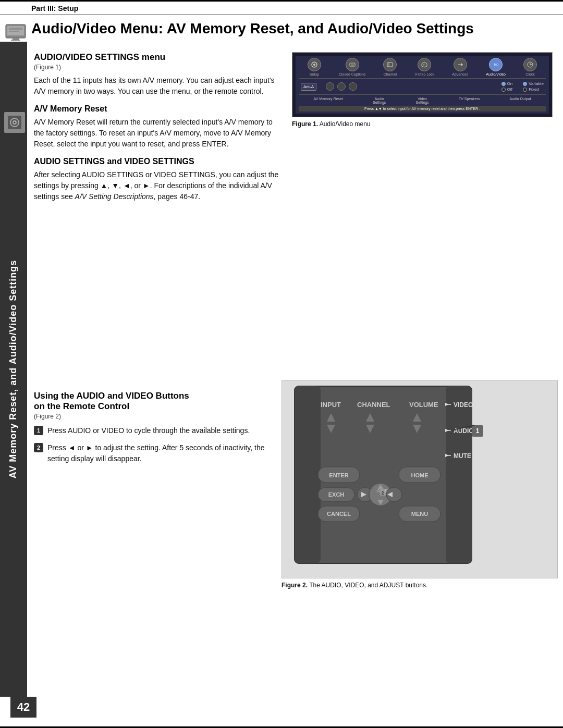 The image size is (563, 728). I want to click on section3-title: AUDIO SETTINGS and VIDEO SETTINGS, so click(156, 162).